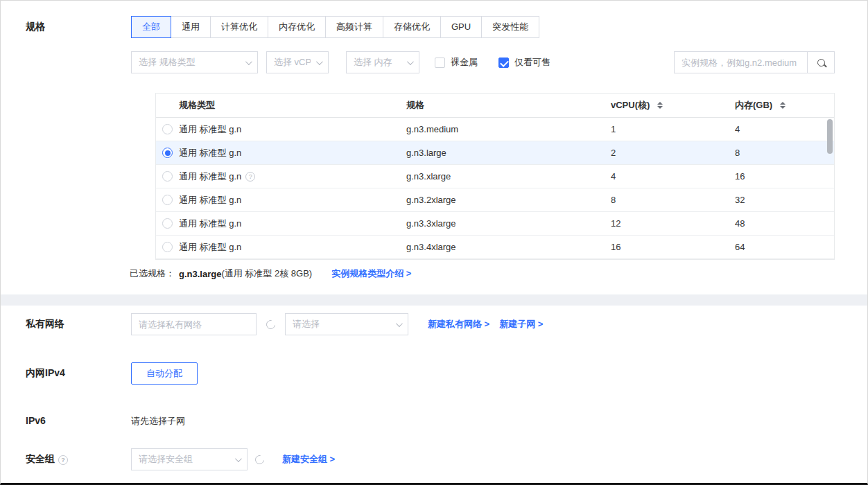 The height and width of the screenshot is (485, 868). Describe the element at coordinates (495, 247) in the screenshot. I see `table-row: 通用 标准型 g.n g.n3.4xlarge 16 64` at that location.